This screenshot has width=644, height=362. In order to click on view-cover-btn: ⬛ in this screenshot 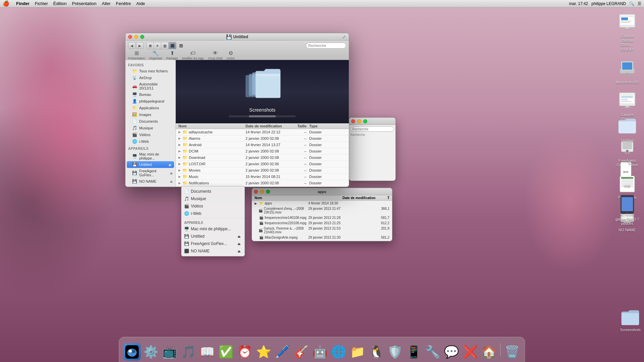, I will do `click(172, 46)`.